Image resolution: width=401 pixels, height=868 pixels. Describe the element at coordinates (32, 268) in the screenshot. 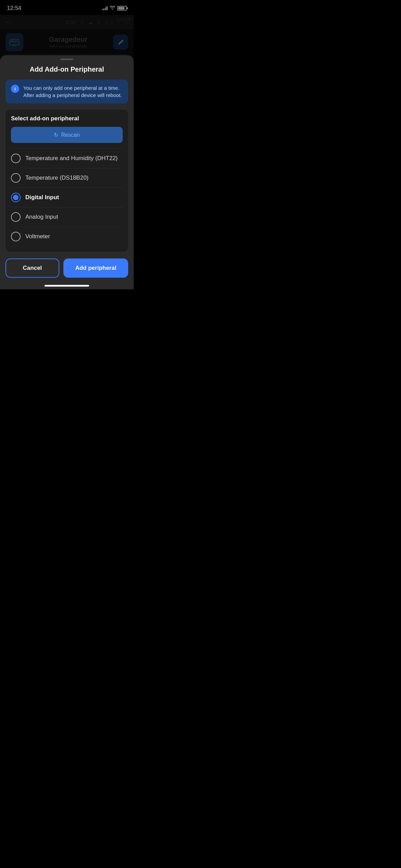

I see `cancel-button: Cancel` at that location.